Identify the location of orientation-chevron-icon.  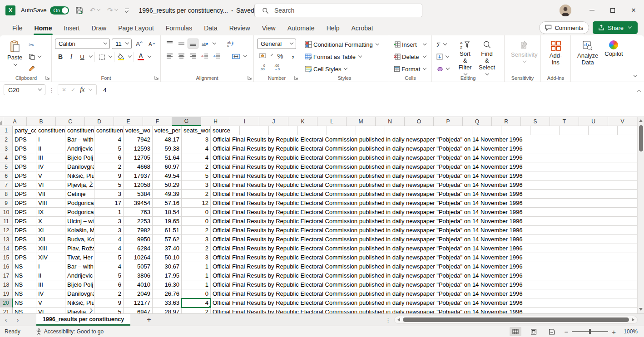
(214, 42).